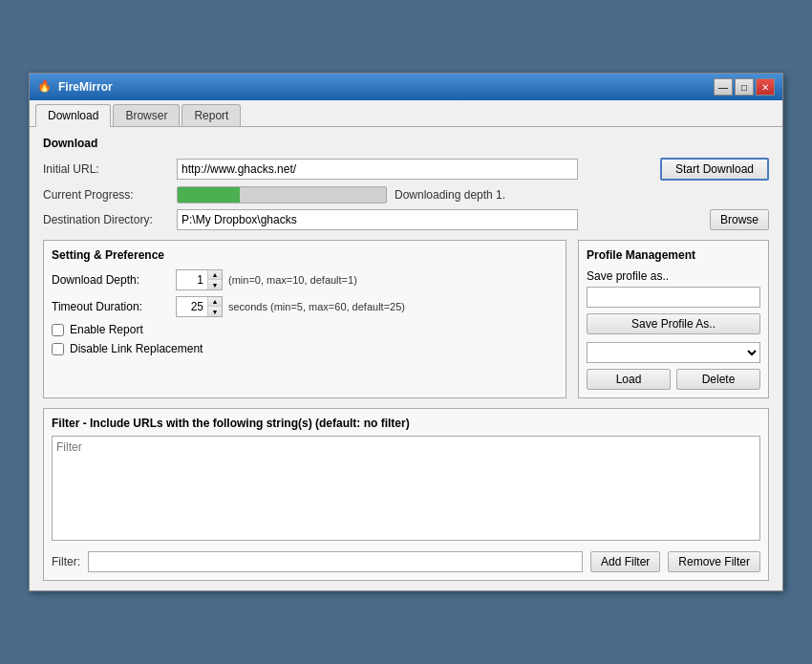 Image resolution: width=812 pixels, height=664 pixels. I want to click on destination-dir-row: Destination Directory: Browse, so click(406, 220).